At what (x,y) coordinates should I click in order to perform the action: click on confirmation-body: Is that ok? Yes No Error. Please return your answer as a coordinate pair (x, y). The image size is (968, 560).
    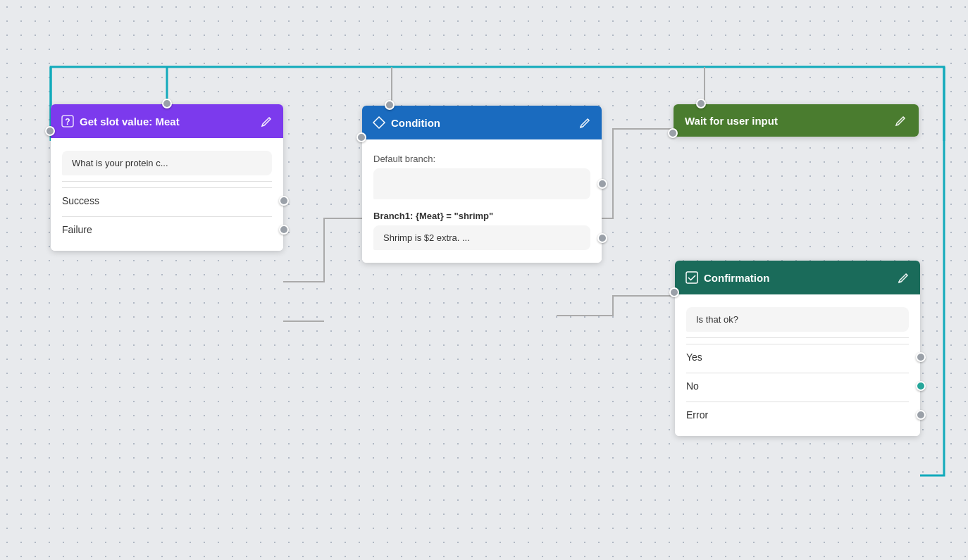
    Looking at the image, I should click on (798, 365).